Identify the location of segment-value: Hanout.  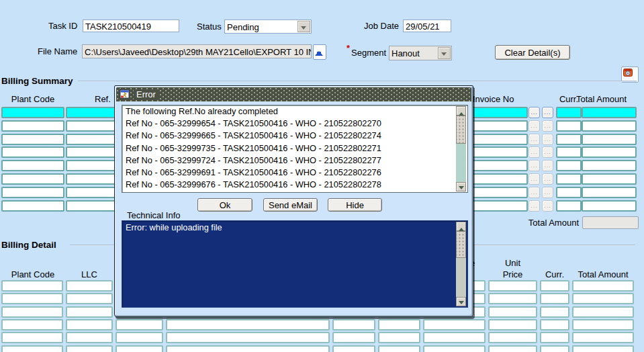
(406, 54).